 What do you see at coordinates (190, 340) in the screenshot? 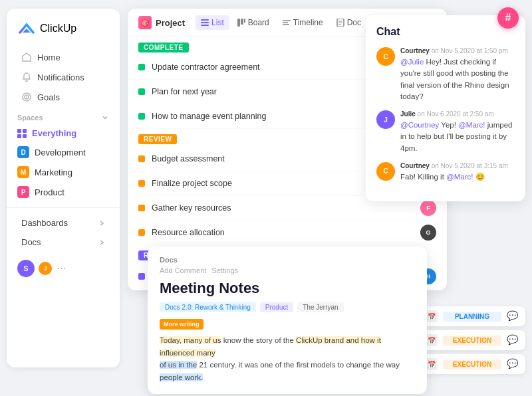
I see `highlight-1: Today, many of us` at bounding box center [190, 340].